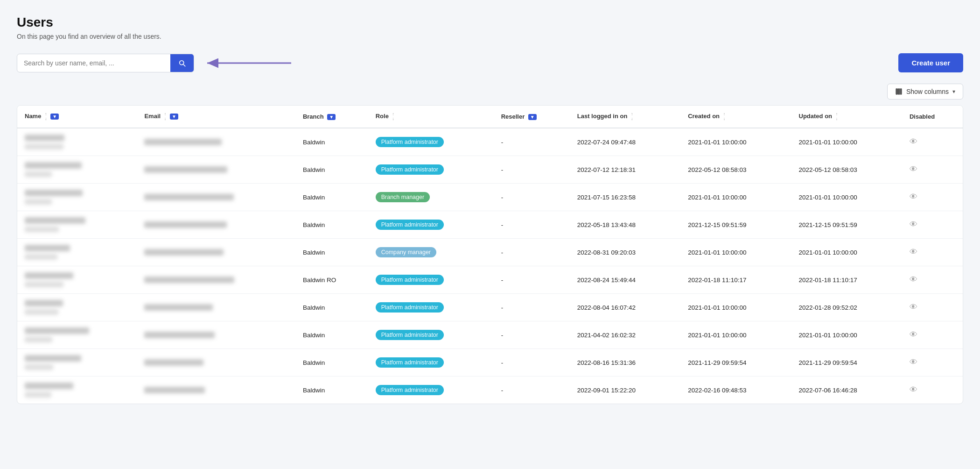 Image resolution: width=980 pixels, height=469 pixels. Describe the element at coordinates (331, 117) in the screenshot. I see `filter-branch-icon: ▼` at that location.